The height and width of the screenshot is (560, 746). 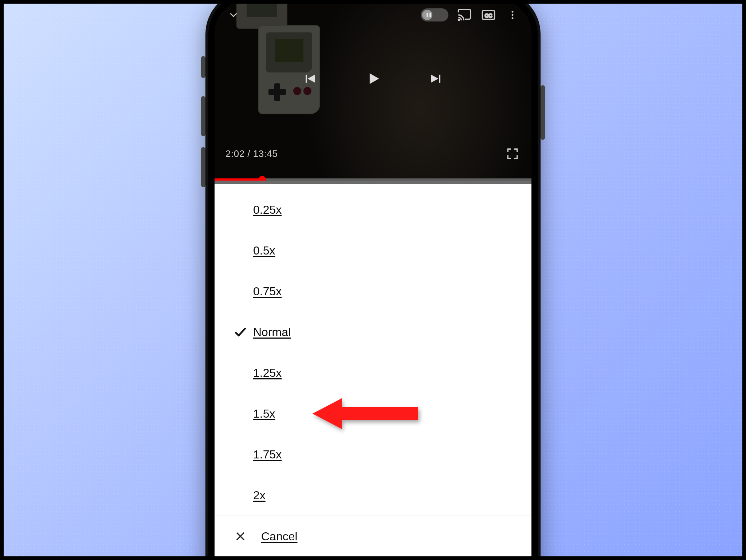 I want to click on video-player: CC, so click(x=373, y=90).